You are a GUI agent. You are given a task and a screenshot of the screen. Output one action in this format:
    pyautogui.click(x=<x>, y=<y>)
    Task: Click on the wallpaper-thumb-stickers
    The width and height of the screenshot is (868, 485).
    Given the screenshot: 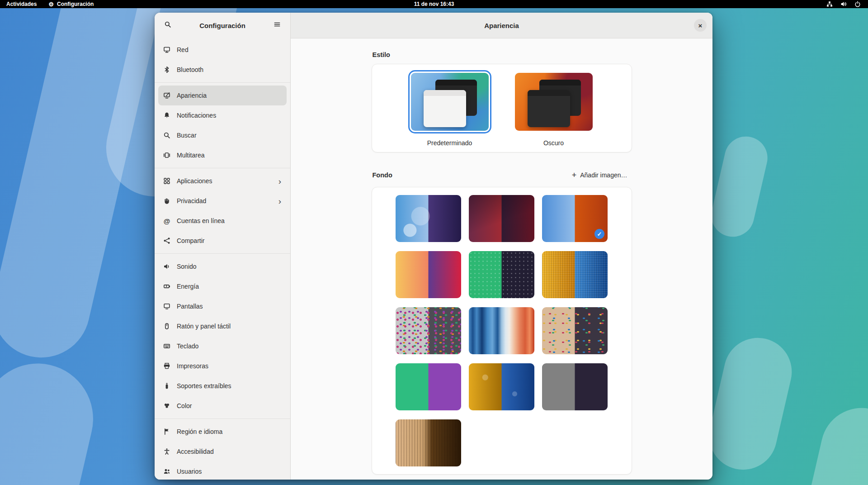 What is the action you would take?
    pyautogui.click(x=575, y=331)
    